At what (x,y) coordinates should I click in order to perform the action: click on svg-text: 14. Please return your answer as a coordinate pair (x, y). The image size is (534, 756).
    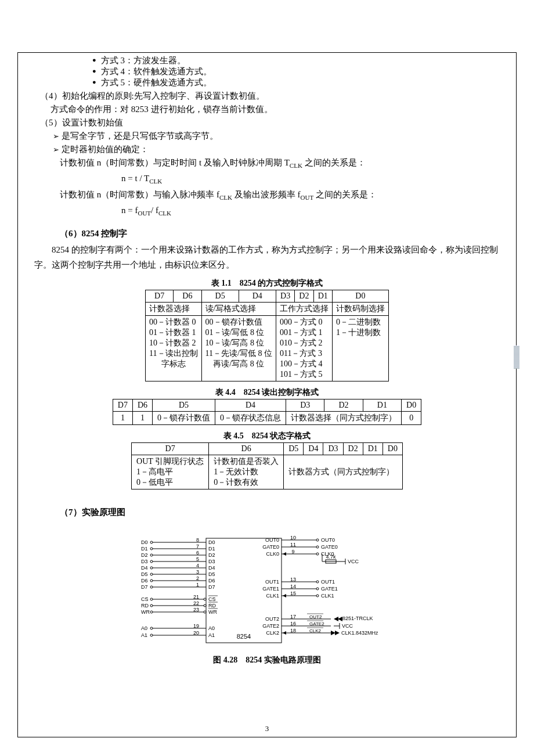
    Looking at the image, I should click on (293, 586).